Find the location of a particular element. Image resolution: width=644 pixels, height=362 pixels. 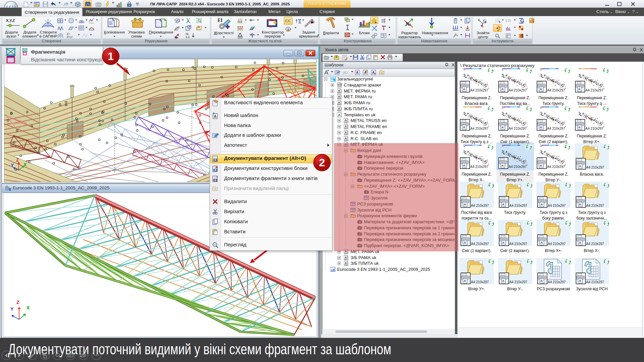

svg-text: G is located at coordinates (485, 21).